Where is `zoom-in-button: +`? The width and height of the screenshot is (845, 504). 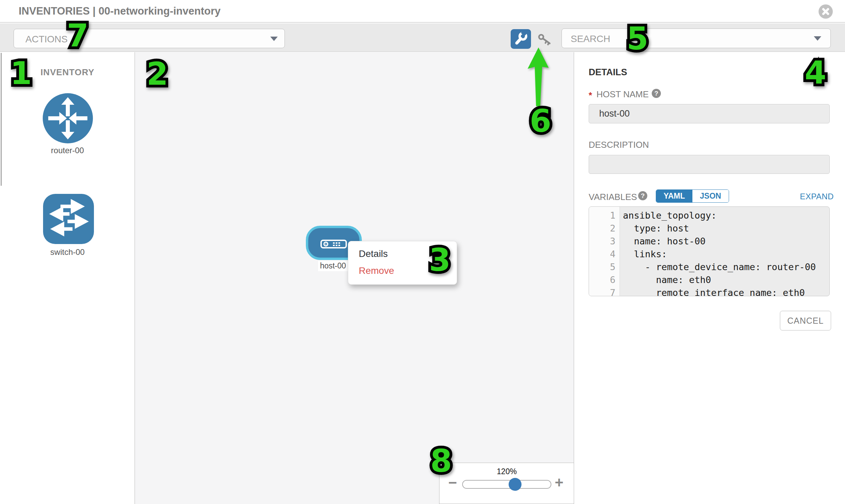
zoom-in-button: + is located at coordinates (559, 483).